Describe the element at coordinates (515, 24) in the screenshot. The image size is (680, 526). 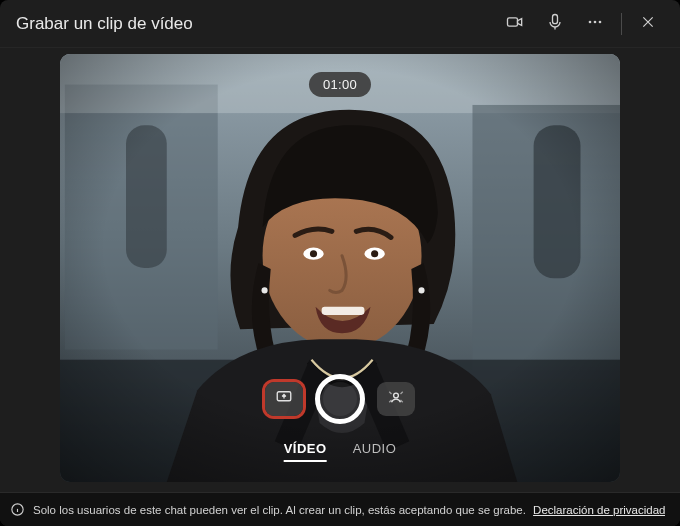
I see `camera-toggle-button` at that location.